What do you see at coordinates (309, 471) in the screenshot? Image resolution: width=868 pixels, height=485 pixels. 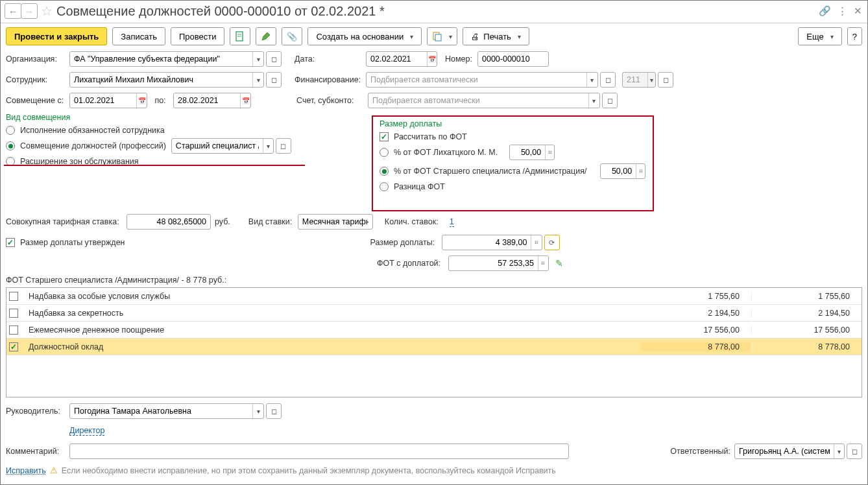 I see `fix-note: Если необходимо внести исправление, но п…` at bounding box center [309, 471].